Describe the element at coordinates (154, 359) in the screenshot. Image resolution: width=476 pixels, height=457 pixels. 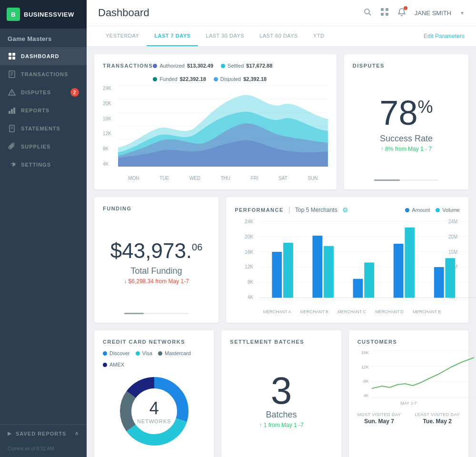
I see `donut-legend: Discover Visa Mastercard AMEX` at that location.